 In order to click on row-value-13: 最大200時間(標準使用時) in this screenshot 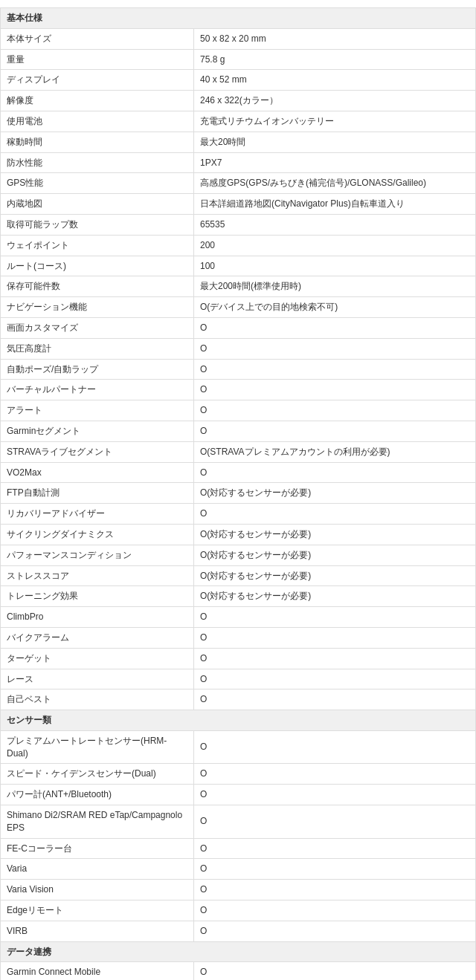, I will do `click(335, 287)`.